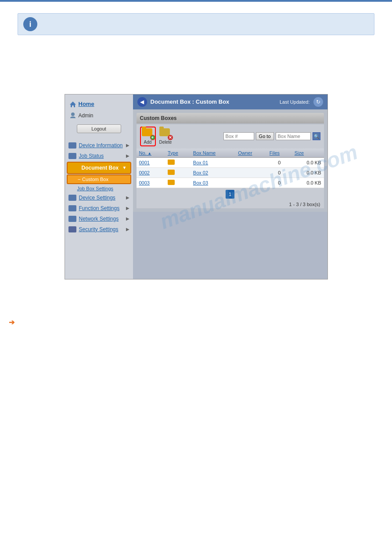 This screenshot has width=392, height=555. Describe the element at coordinates (99, 189) in the screenshot. I see `sidebar-item-job-box-settings: Job Box Settings` at that location.